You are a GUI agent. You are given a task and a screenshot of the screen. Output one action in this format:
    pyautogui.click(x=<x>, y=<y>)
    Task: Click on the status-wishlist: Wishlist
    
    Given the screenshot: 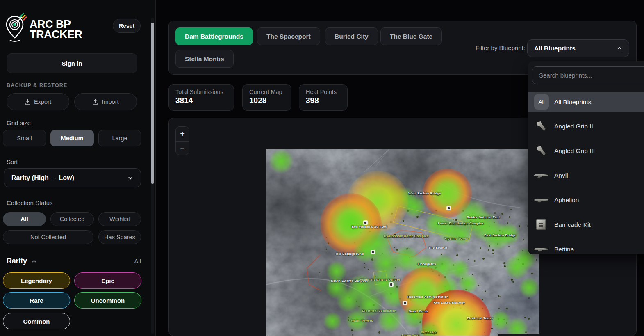 What is the action you would take?
    pyautogui.click(x=120, y=219)
    